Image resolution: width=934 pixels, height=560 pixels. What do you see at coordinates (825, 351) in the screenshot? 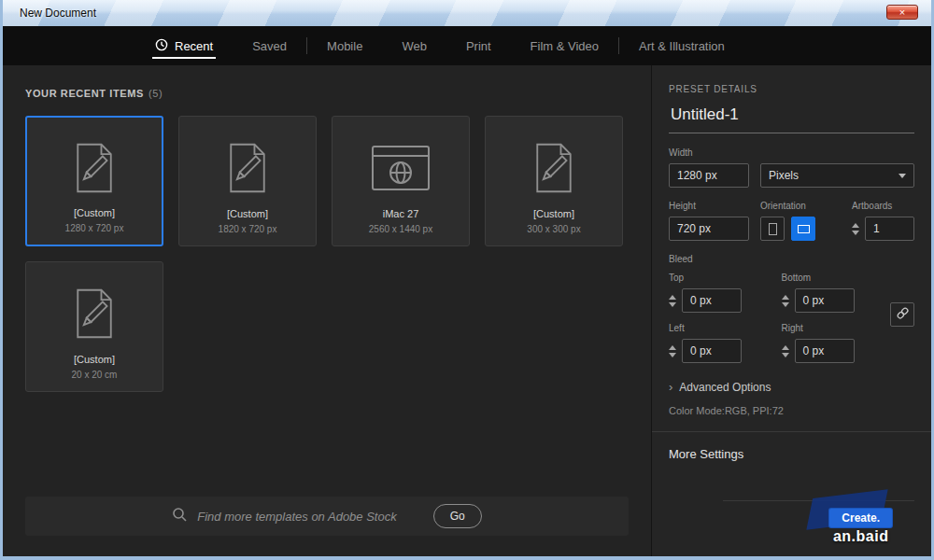
I see `bleed-right-input: 0 px` at bounding box center [825, 351].